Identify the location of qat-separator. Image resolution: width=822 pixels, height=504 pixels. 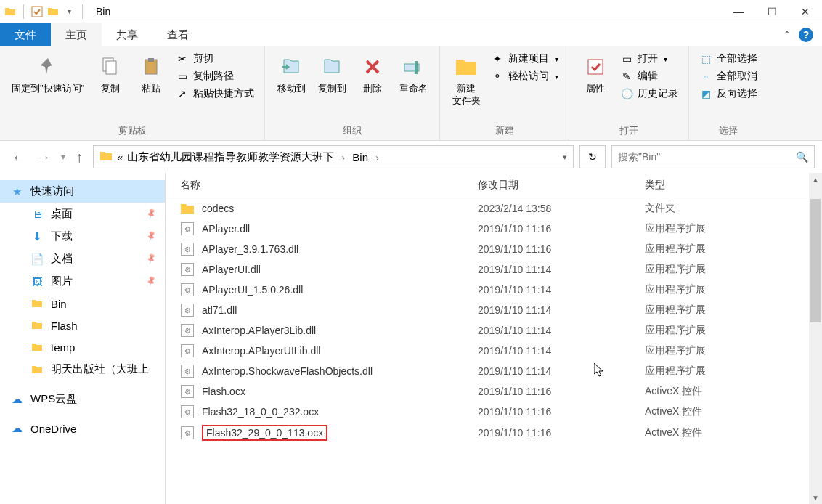
(23, 12).